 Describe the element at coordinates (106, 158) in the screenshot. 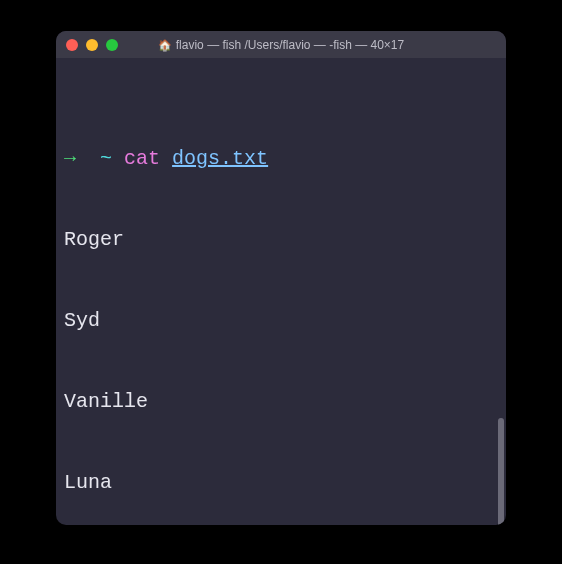

I see `prompt-cwd: ~` at that location.